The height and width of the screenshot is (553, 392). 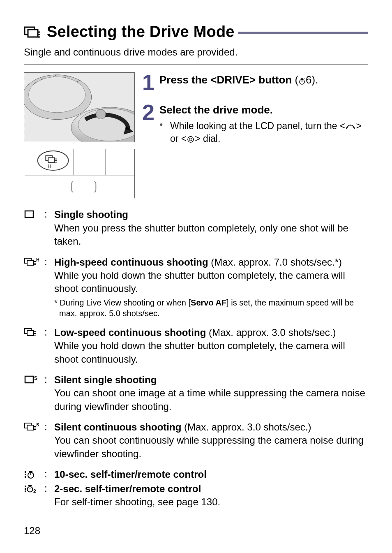 What do you see at coordinates (211, 308) in the screenshot?
I see `mode-footnote: * During Live View shooting or when [Ser…` at bounding box center [211, 308].